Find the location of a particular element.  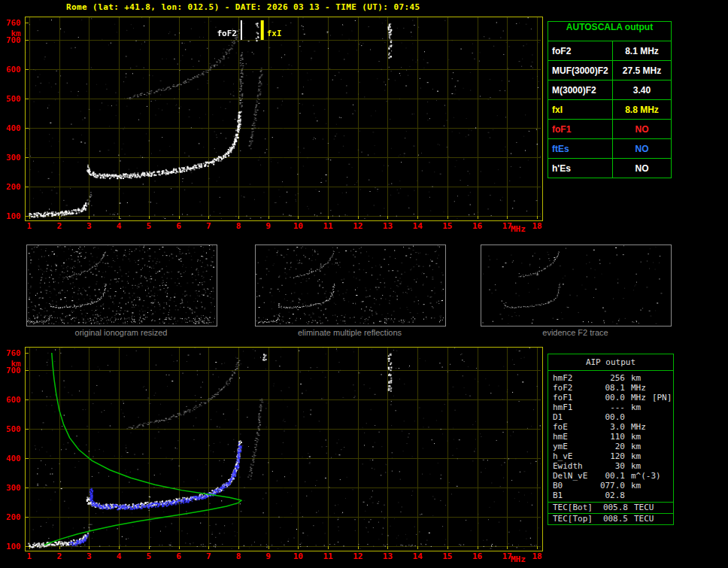

aip-row-value: 120 is located at coordinates (612, 456).